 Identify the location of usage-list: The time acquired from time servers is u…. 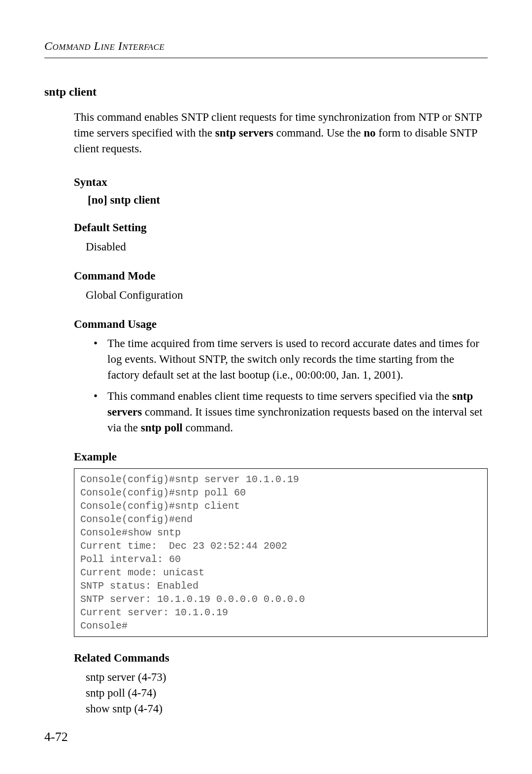
(291, 386).